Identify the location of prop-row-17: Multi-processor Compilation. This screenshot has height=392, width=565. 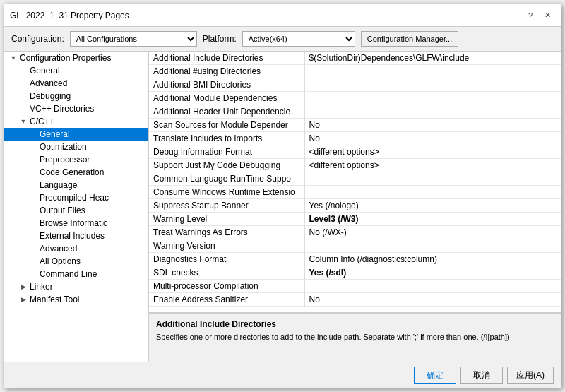
(355, 287).